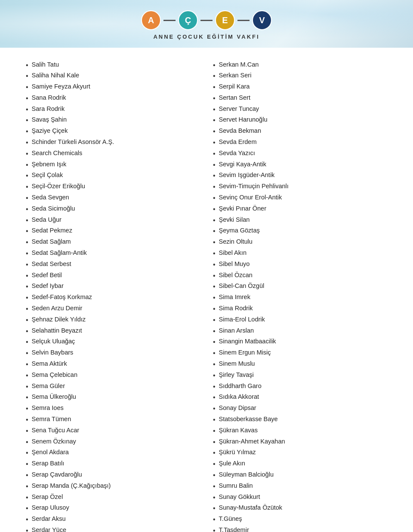 The height and width of the screenshot is (532, 413). I want to click on list-item: Sena Tuğcu Acar, so click(113, 431).